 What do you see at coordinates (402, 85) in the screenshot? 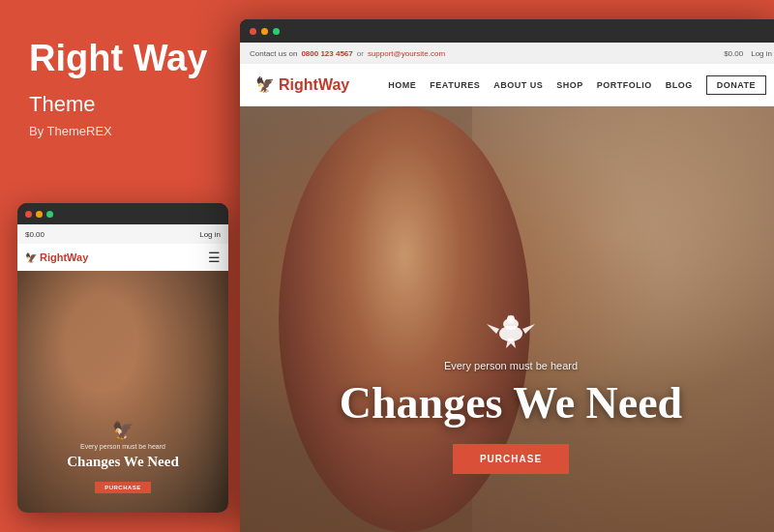
I see `nav-home: HOME` at bounding box center [402, 85].